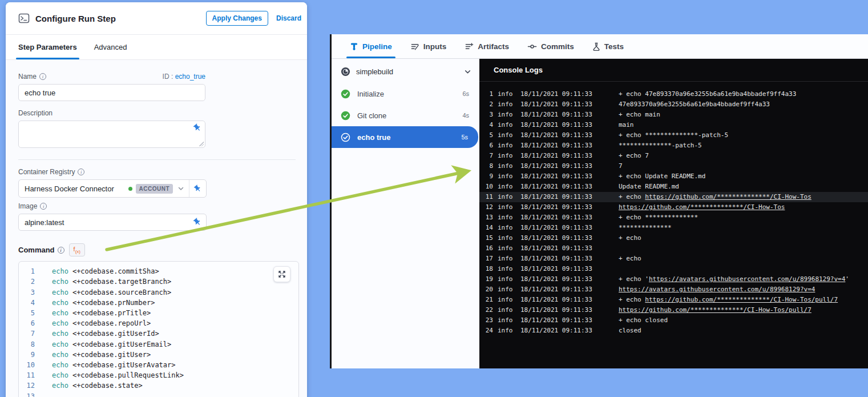 This screenshot has width=868, height=397. Describe the element at coordinates (405, 71) in the screenshot. I see `stage-selector: simplebuild` at that location.